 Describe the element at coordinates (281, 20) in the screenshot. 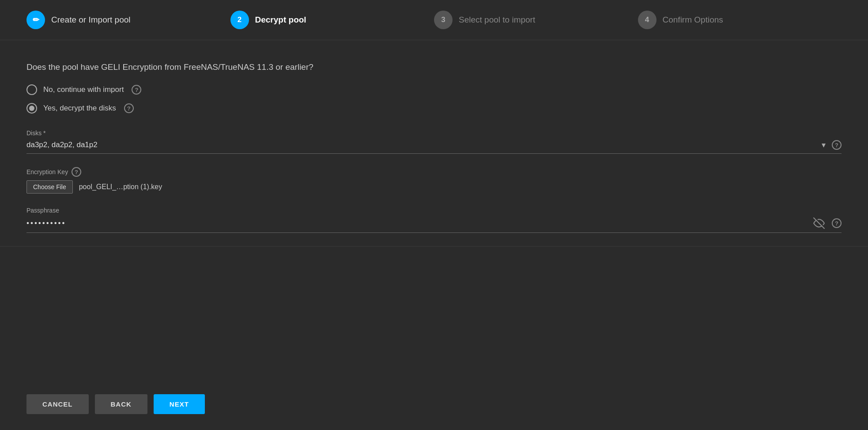

I see `step-2-label: Decrypt pool` at that location.